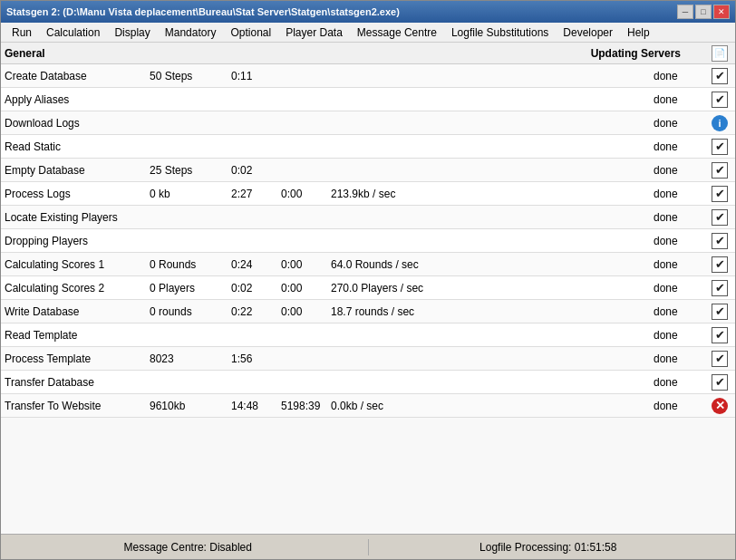 Image resolution: width=736 pixels, height=560 pixels. Describe the element at coordinates (368, 33) in the screenshot. I see `menu-bar: RunCalculationDisplayMandatoryOptionalPl…` at that location.